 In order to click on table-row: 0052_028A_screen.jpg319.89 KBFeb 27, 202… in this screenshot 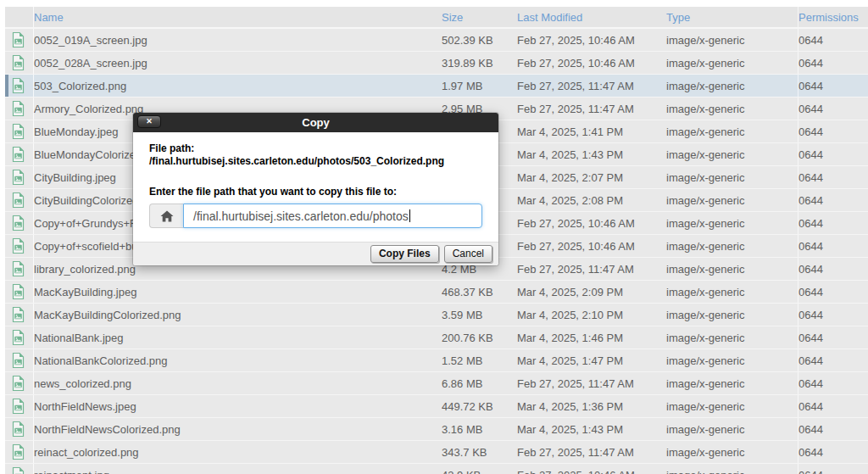, I will do `click(437, 63)`.